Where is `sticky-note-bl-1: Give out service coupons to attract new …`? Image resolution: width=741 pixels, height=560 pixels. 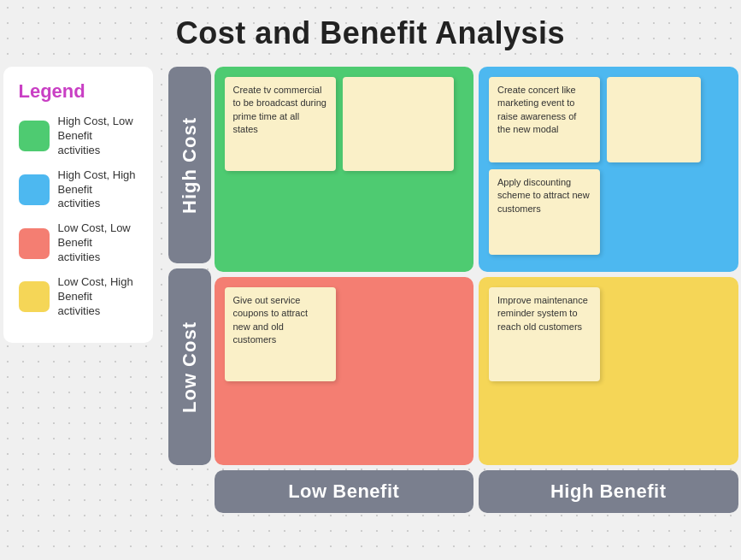 sticky-note-bl-1: Give out service coupons to attract new … is located at coordinates (280, 334).